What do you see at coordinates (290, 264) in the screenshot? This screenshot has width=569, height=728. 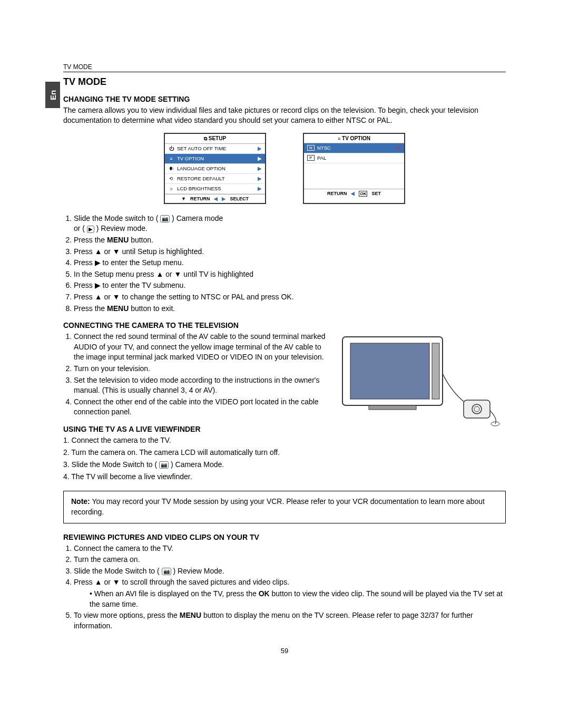 I see `section1-steps: Slide the Mode switch to ( 📷 ) Camera mo…` at bounding box center [290, 264].